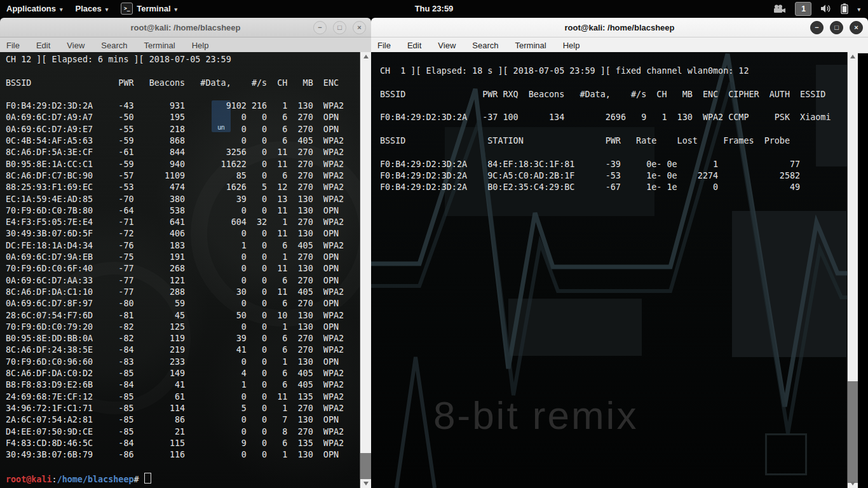 The height and width of the screenshot is (488, 868). Describe the element at coordinates (31, 9) in the screenshot. I see `applications-label: Applications` at that location.